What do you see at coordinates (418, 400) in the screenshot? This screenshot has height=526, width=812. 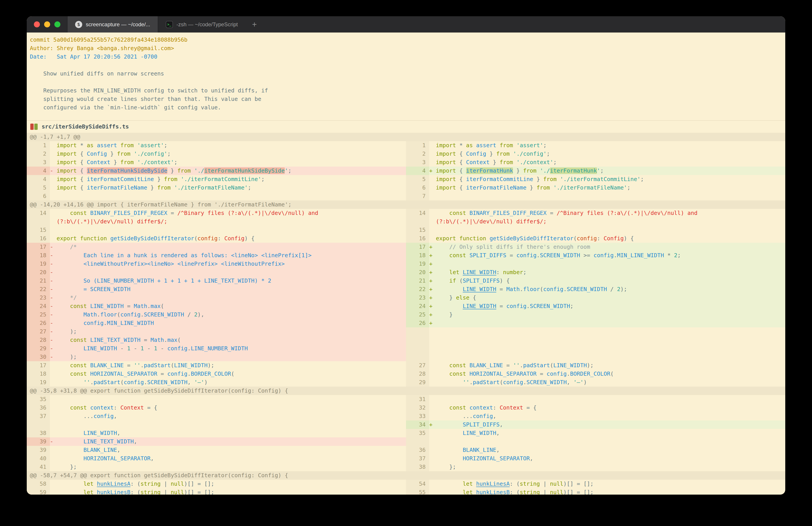 I see `line-number: 31` at bounding box center [418, 400].